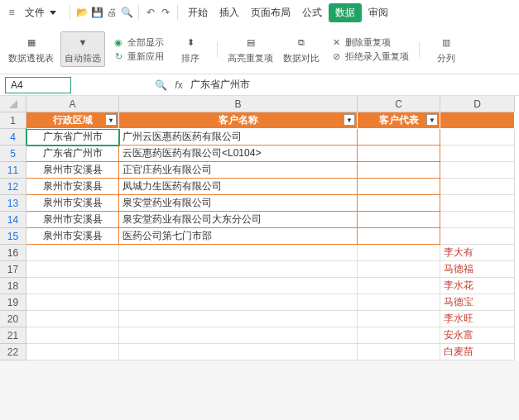 The height and width of the screenshot is (420, 519). Describe the element at coordinates (190, 50) in the screenshot. I see `sort-button: ⬍ 排序` at that location.